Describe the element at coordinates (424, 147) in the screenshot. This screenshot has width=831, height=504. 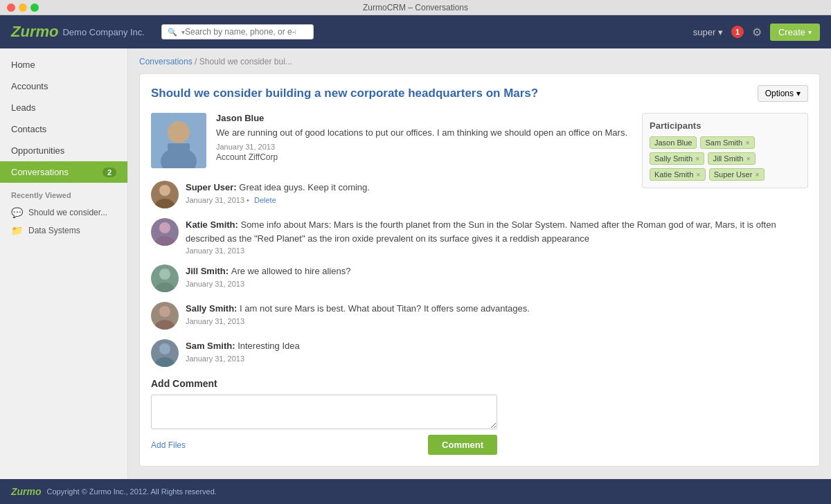
I see `first-message-date: January 31, 2013` at that location.